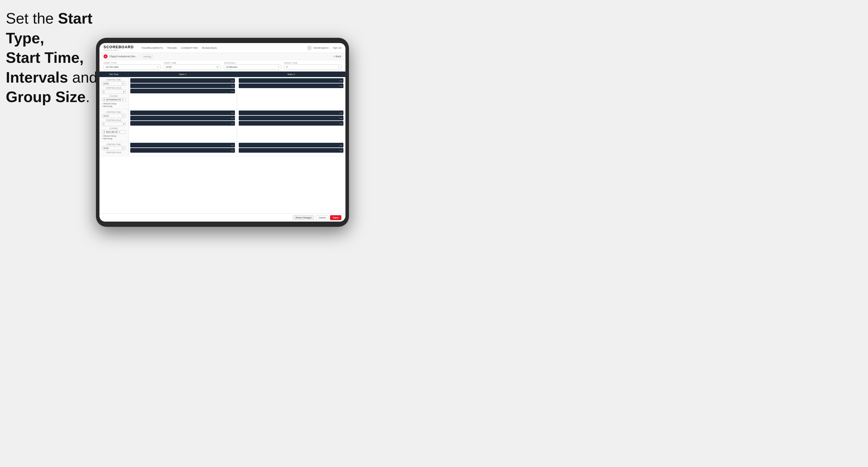 Image resolution: width=868 pixels, height=467 pixels. What do you see at coordinates (339, 67) in the screenshot?
I see `group-size-arrow-icon: ▾` at bounding box center [339, 67].